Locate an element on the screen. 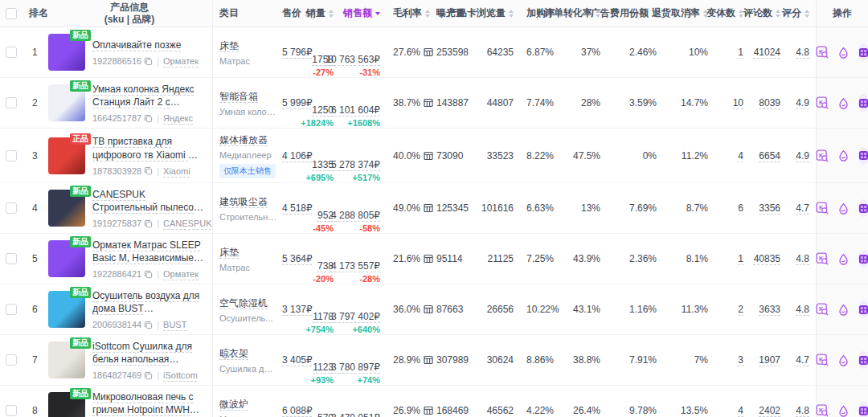 The image size is (868, 417). product-title: Оплачивайте позже is located at coordinates (145, 45).